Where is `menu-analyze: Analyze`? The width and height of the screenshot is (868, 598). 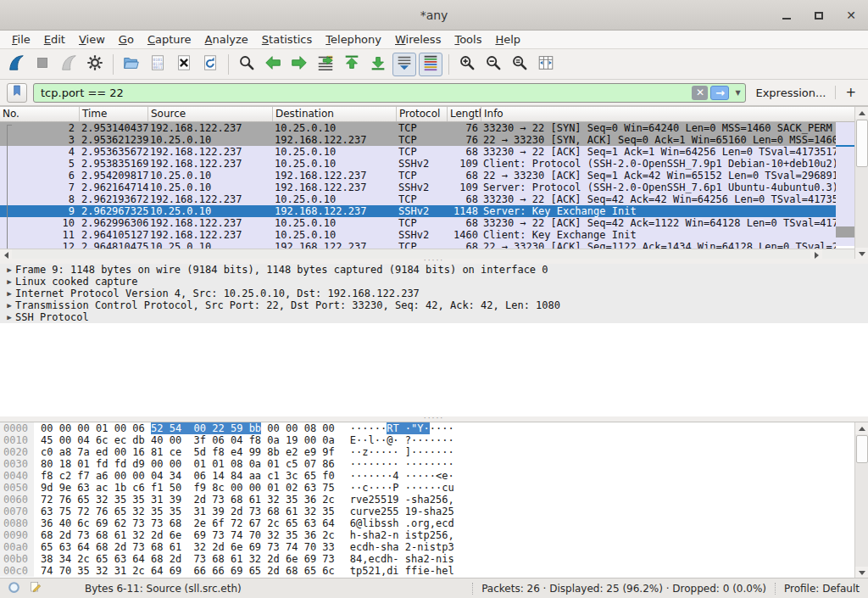 menu-analyze: Analyze is located at coordinates (227, 39).